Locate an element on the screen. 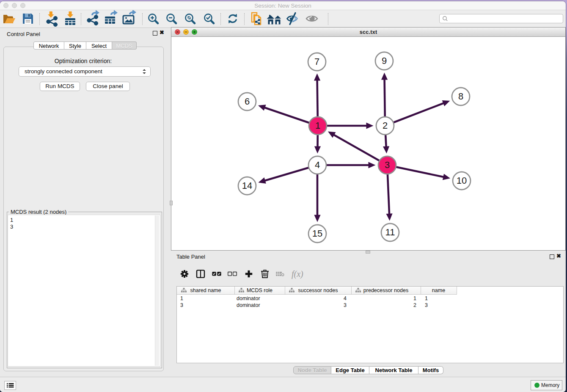 Image resolution: width=567 pixels, height=392 pixels. svg-text: 14 is located at coordinates (247, 185).